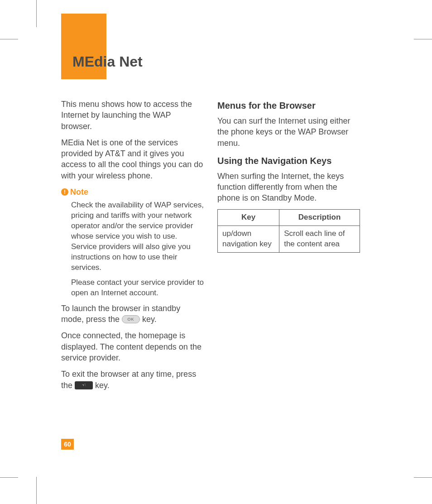 This screenshot has width=432, height=504. I want to click on note-icon: !, so click(65, 192).